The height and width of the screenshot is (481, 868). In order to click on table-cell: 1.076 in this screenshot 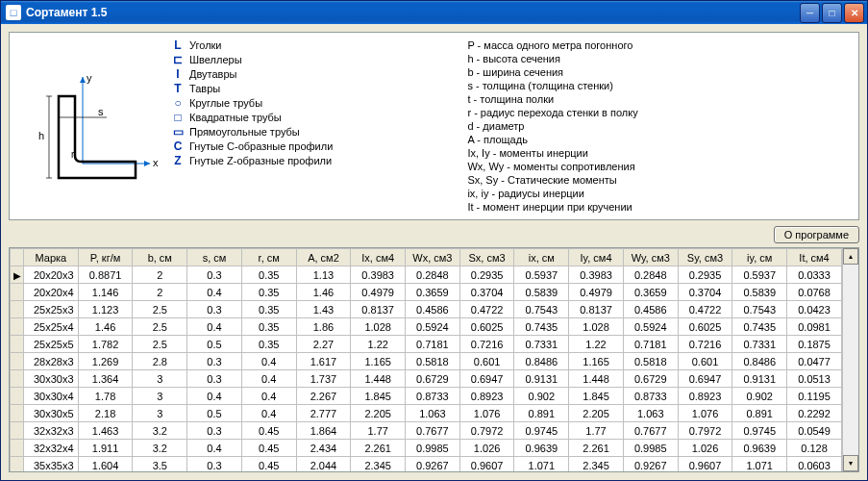, I will do `click(486, 414)`.